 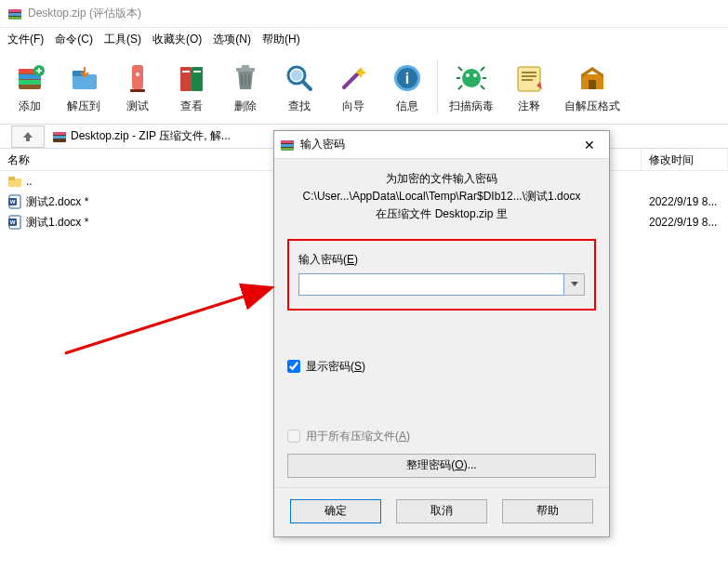 I want to click on add-icon, so click(x=30, y=78).